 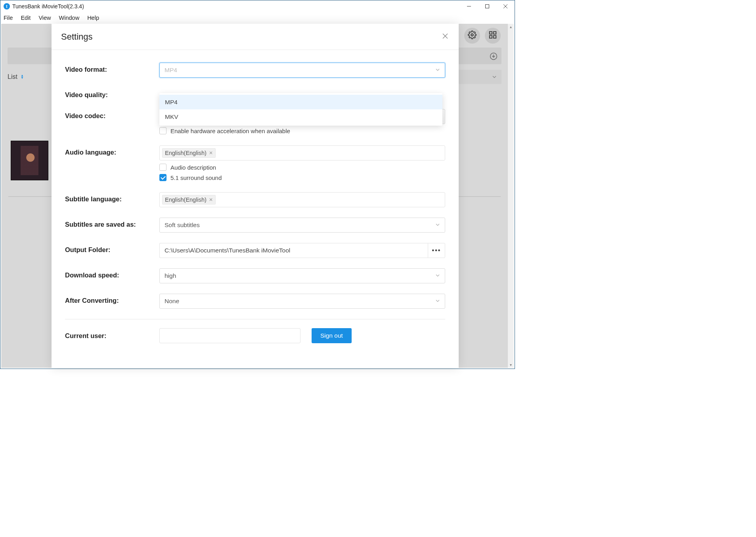 What do you see at coordinates (112, 114) in the screenshot?
I see `label-video-codec: Video codec:` at bounding box center [112, 114].